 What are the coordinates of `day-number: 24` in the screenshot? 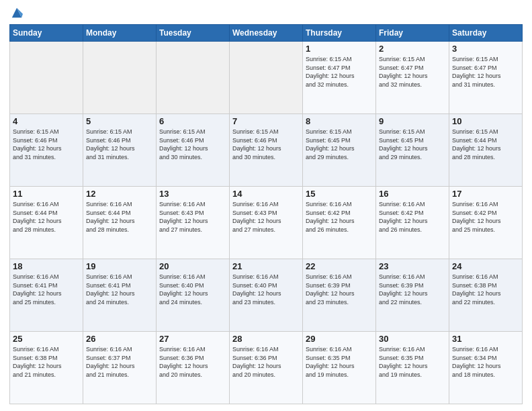 It's located at (486, 266).